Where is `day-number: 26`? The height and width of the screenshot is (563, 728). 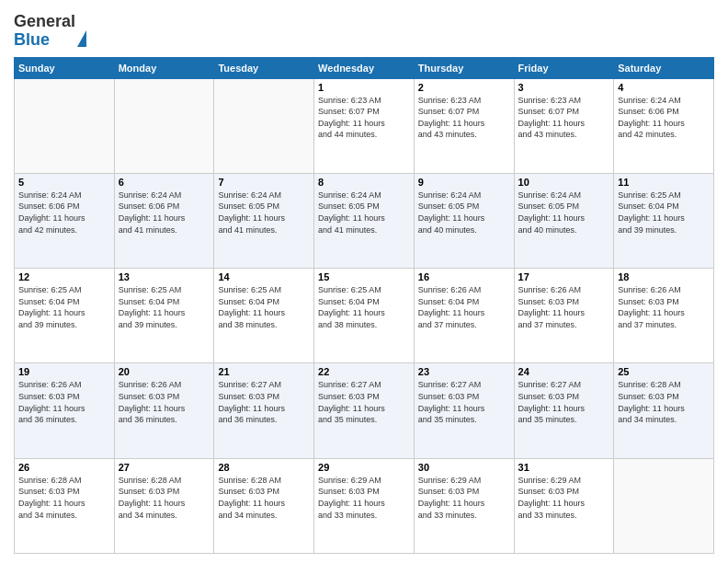 day-number: 26 is located at coordinates (64, 467).